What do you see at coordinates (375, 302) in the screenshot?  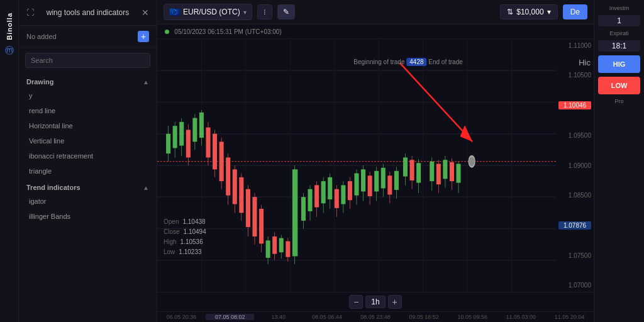 I see `timeframe-label: 1h` at bounding box center [375, 302].